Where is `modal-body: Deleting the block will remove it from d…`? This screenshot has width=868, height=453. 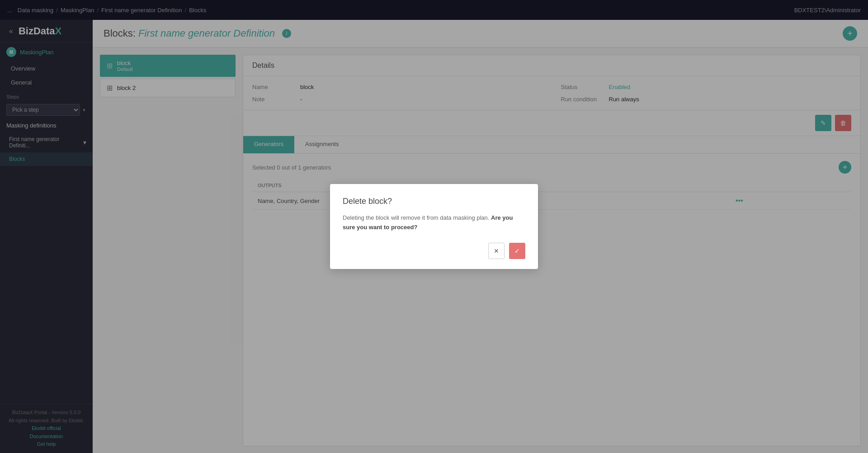
modal-body: Deleting the block will remove it from d… is located at coordinates (434, 223).